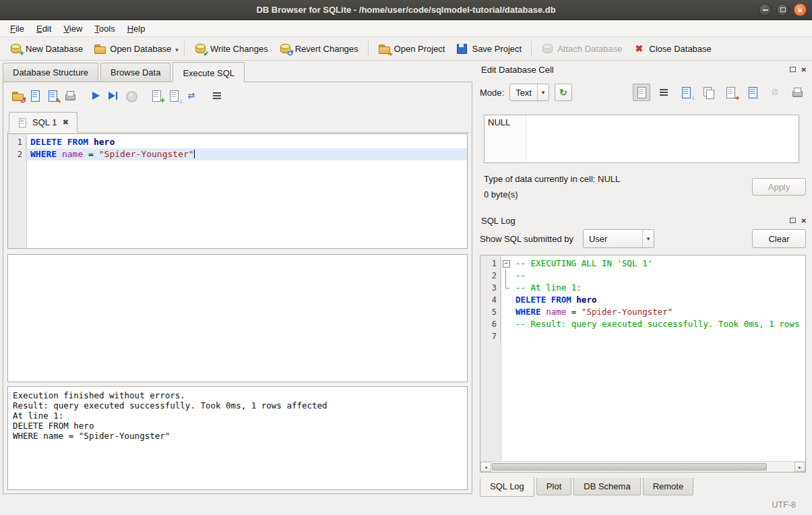 The width and height of the screenshot is (812, 515). Describe the element at coordinates (506, 264) in the screenshot. I see `fold-marker` at that location.